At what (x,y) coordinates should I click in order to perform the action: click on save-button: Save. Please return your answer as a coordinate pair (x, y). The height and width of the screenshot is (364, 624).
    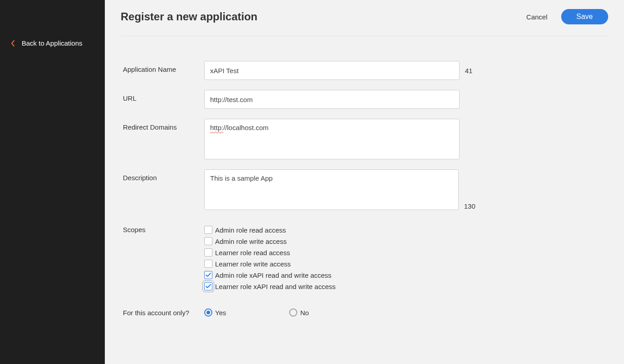
    Looking at the image, I should click on (585, 17).